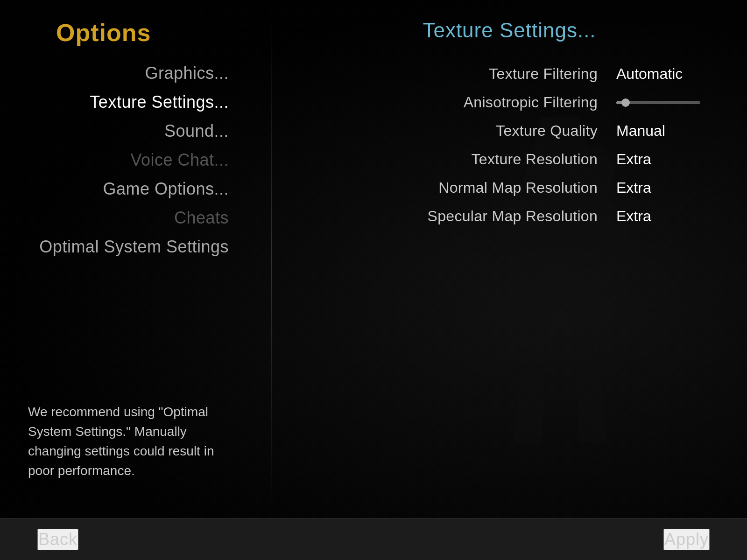  I want to click on setting-row-normal-map-resolution: Normal Map ResolutionExtra, so click(509, 188).